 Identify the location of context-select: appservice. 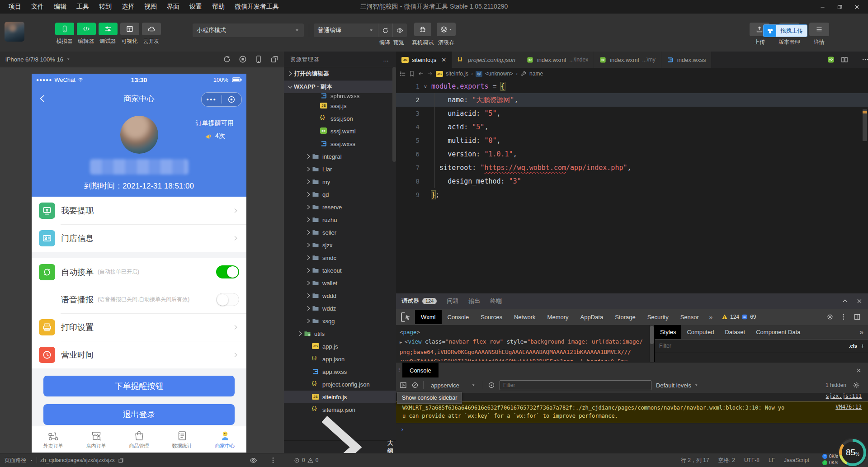
(453, 385).